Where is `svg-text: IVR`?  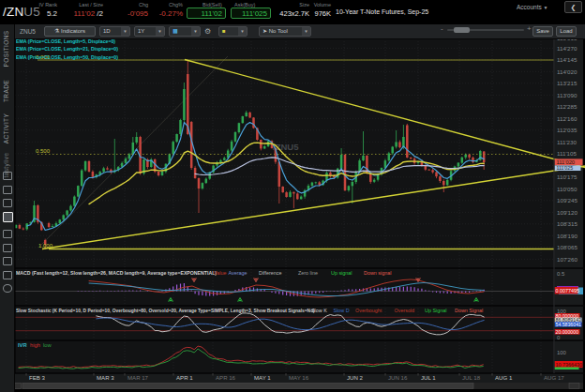 svg-text: IVR is located at coordinates (22, 345).